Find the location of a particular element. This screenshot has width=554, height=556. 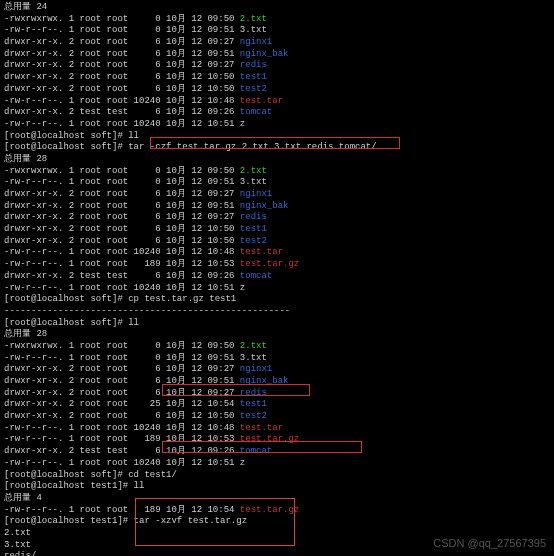

terminal-line: [root@localhost soft]# cp test.tar.gz te… is located at coordinates (277, 300).